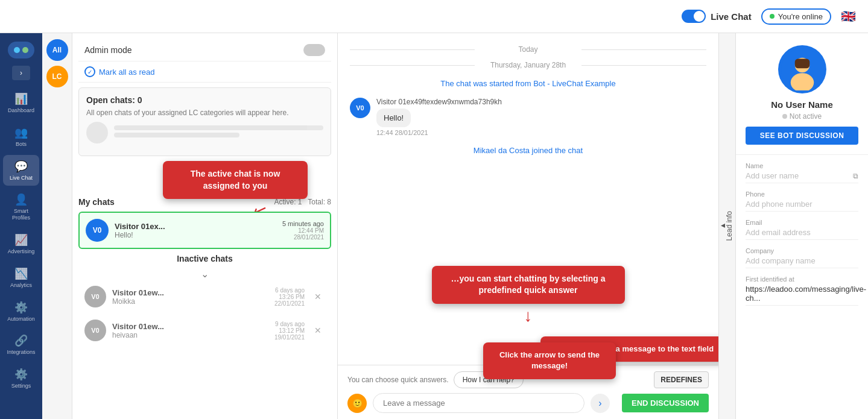 This screenshot has width=868, height=419. Describe the element at coordinates (729, 225) in the screenshot. I see `lead-info-tab-label: Lead info` at that location.